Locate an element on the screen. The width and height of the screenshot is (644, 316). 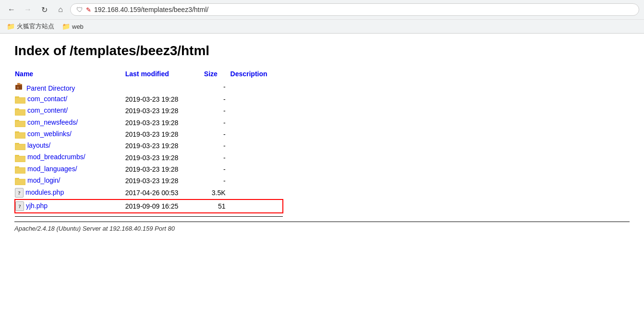
entry-link: yjh.php is located at coordinates (36, 206).